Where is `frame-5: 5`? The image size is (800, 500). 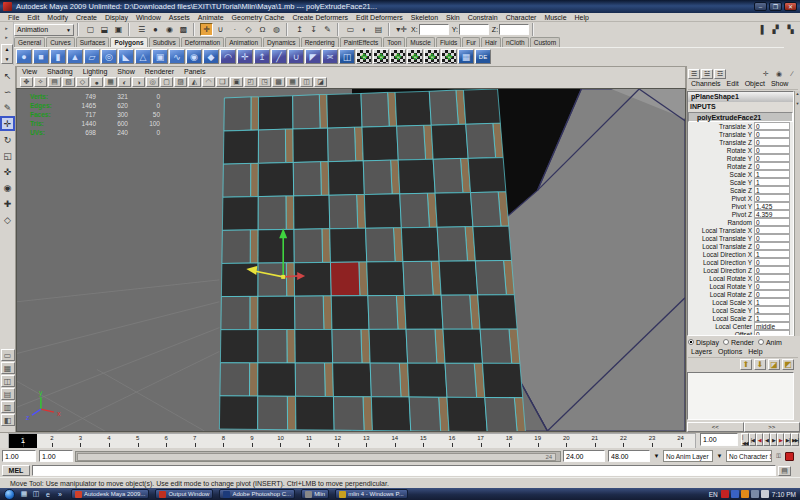
frame-5: 5 is located at coordinates (138, 441).